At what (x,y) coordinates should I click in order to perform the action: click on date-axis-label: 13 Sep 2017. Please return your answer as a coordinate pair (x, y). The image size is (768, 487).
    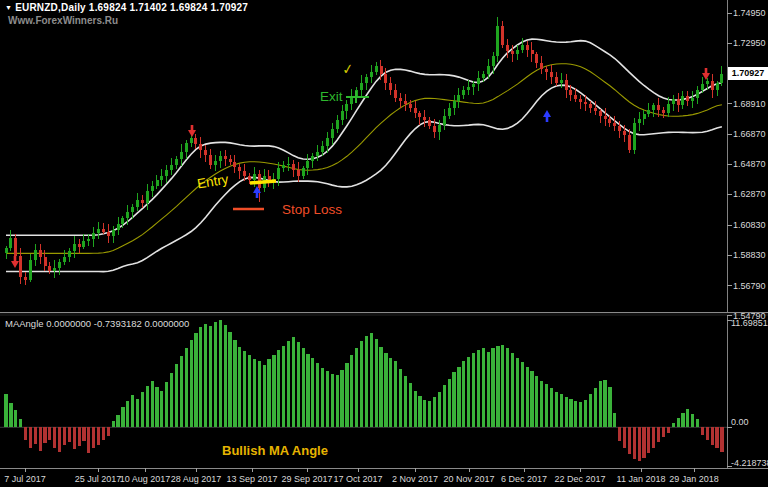
    Looking at the image, I should click on (252, 479).